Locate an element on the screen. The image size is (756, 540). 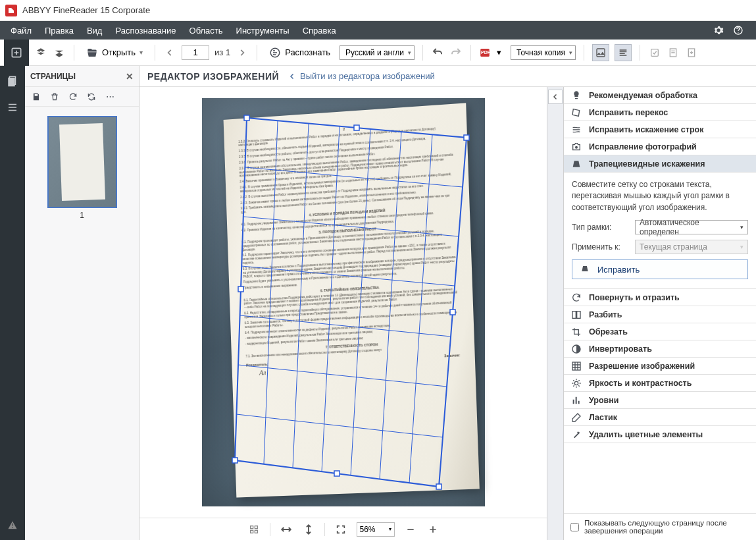
menu-recognition: Распознавание is located at coordinates (145, 30).